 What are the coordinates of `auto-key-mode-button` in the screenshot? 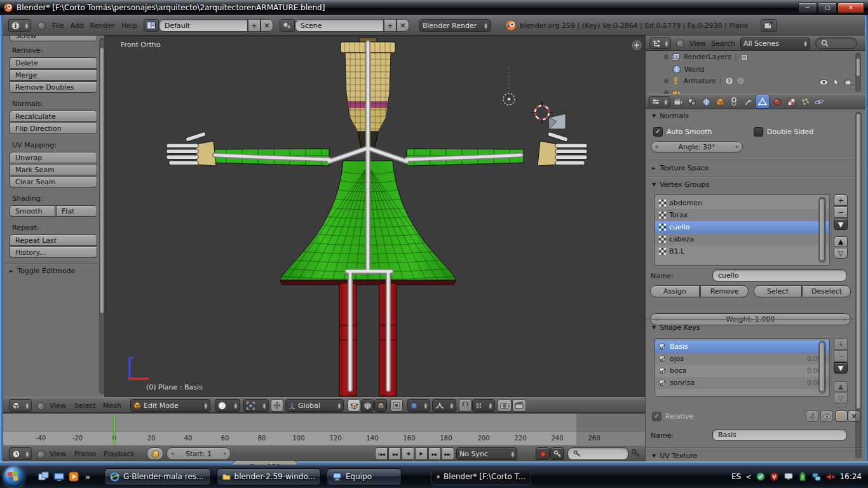 It's located at (557, 454).